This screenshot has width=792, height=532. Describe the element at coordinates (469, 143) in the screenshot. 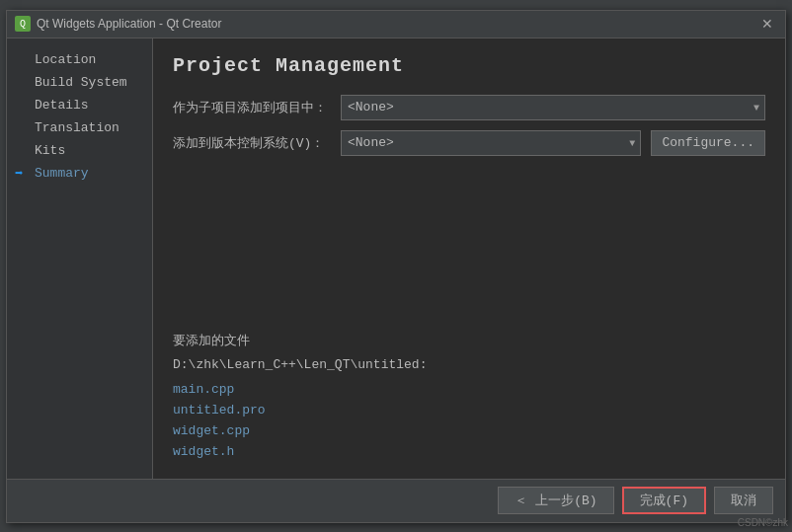

I see `form-row-2: 添加到版本控制系统(V)： <None> ▼ Configure...` at that location.